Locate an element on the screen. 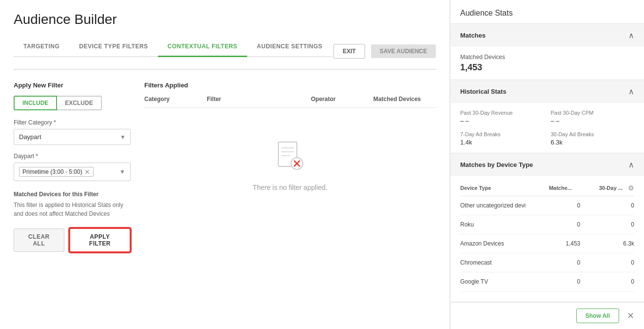 Image resolution: width=644 pixels, height=329 pixels. table-row: Chromecast 0 0 is located at coordinates (547, 263).